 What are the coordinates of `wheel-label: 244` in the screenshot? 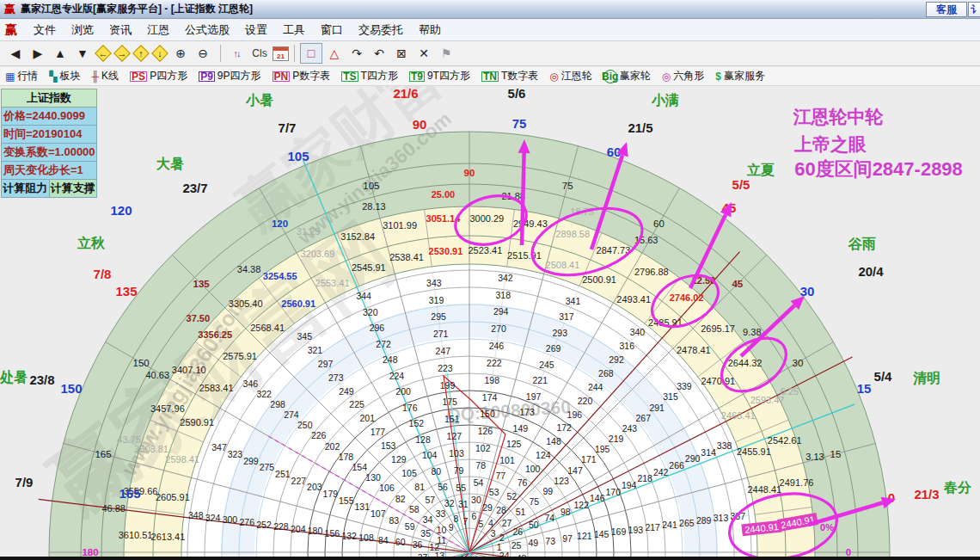 It's located at (596, 387).